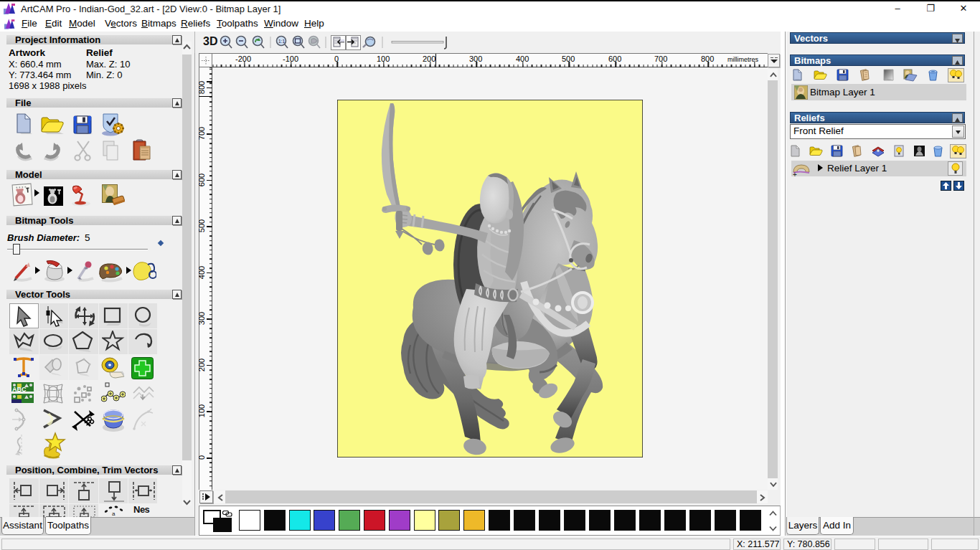  Describe the element at coordinates (202, 318) in the screenshot. I see `svg-text: 300` at that location.